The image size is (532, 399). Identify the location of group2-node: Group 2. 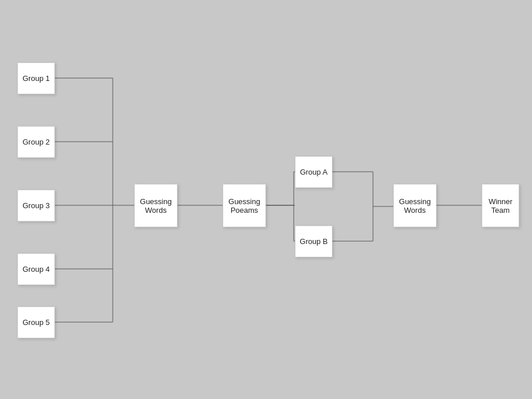
(36, 142).